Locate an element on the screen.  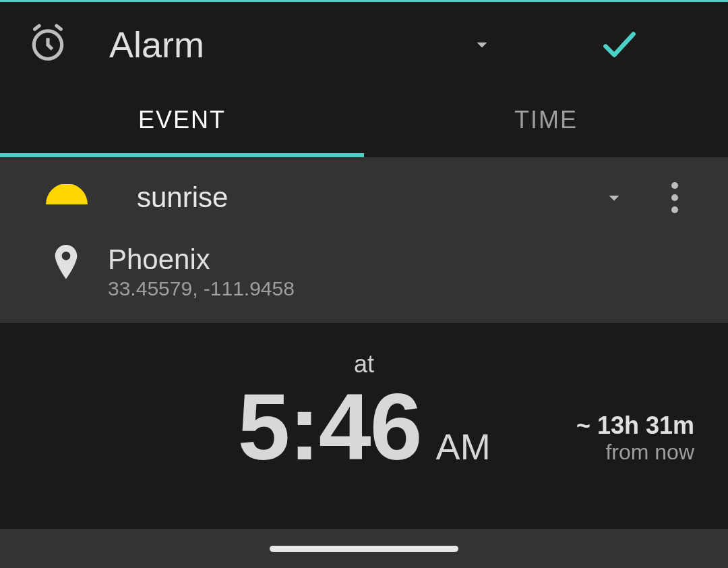
countdown: ~ 13h 31m from now is located at coordinates (635, 438).